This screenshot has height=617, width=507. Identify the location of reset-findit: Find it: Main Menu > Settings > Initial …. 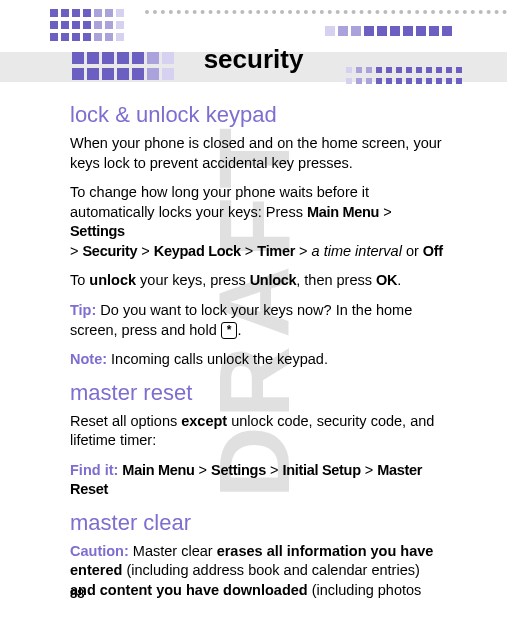
(258, 480).